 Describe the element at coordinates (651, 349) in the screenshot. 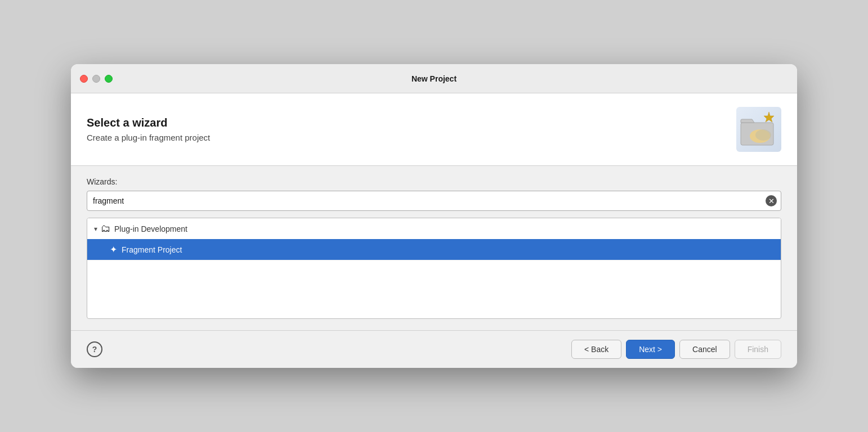

I see `next-button: Next >` at that location.